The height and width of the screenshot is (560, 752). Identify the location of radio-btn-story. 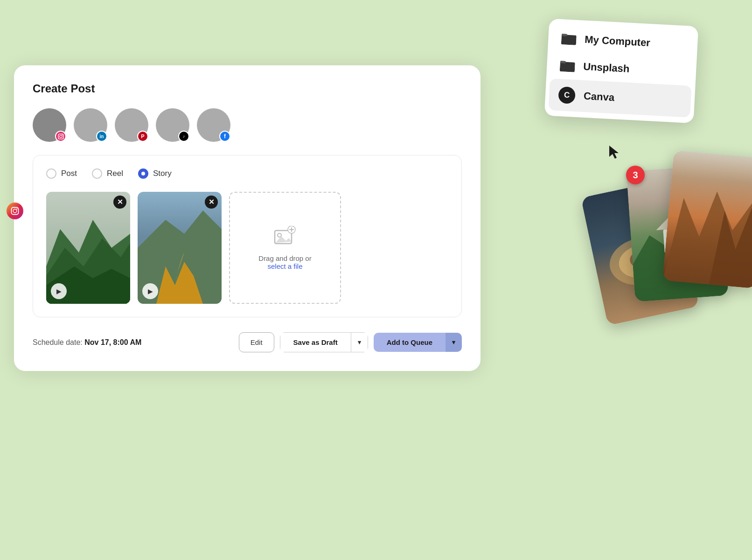
(143, 174).